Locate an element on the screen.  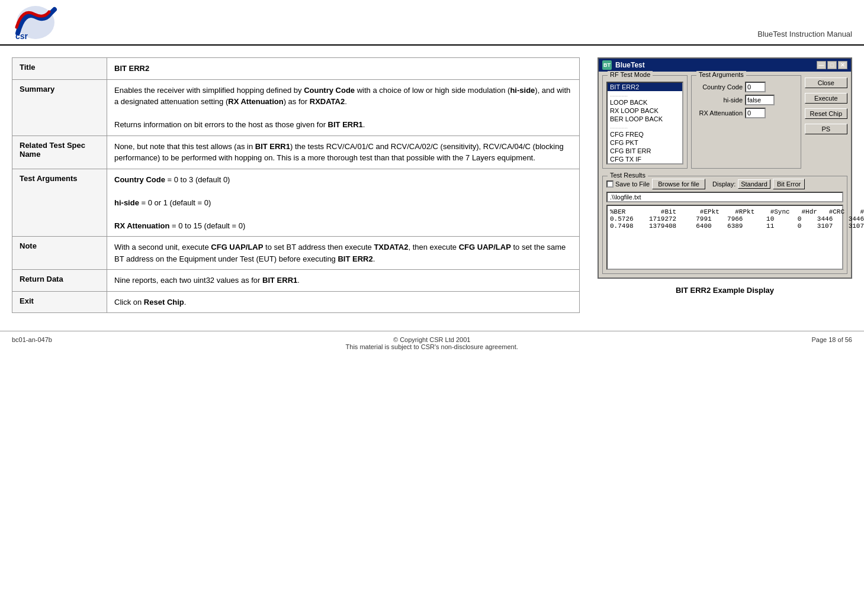
minimize-button: — is located at coordinates (821, 65).